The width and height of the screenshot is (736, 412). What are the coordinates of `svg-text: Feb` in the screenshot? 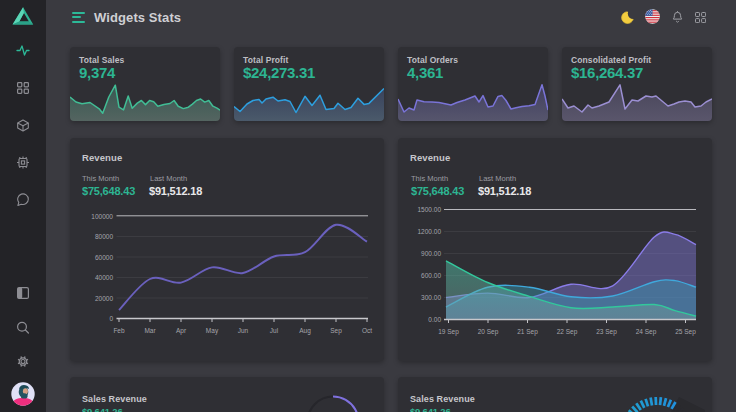 It's located at (119, 330).